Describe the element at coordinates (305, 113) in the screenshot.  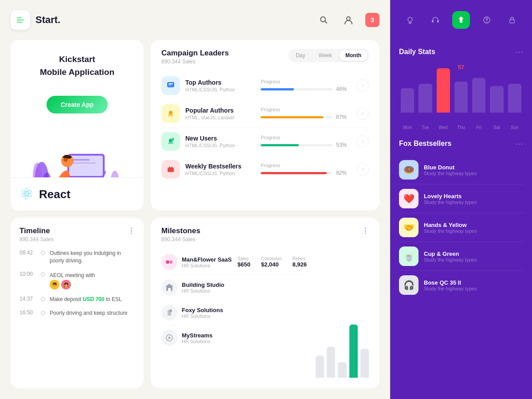
I see `row-progress-1: Progress 87%` at that location.